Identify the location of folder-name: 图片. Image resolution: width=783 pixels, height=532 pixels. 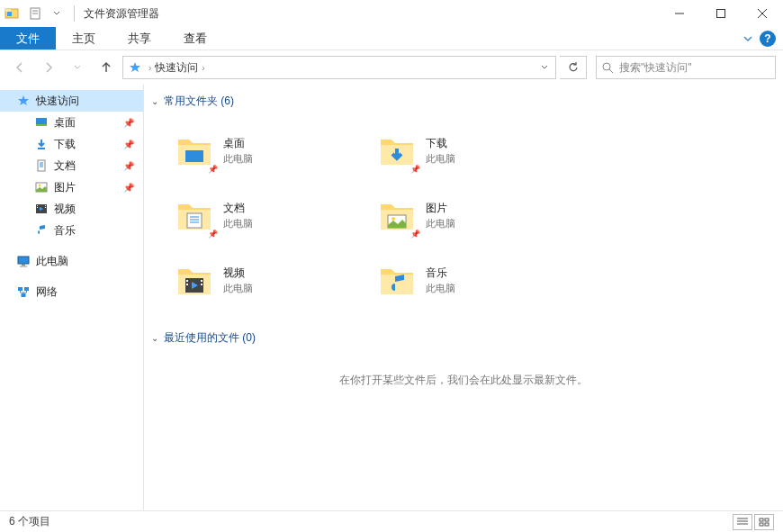
(441, 209).